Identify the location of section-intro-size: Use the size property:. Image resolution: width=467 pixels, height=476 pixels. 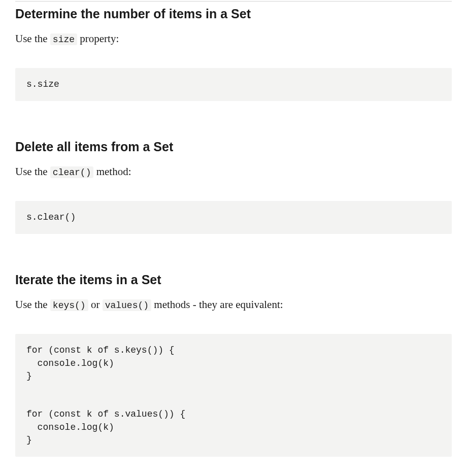
(234, 39).